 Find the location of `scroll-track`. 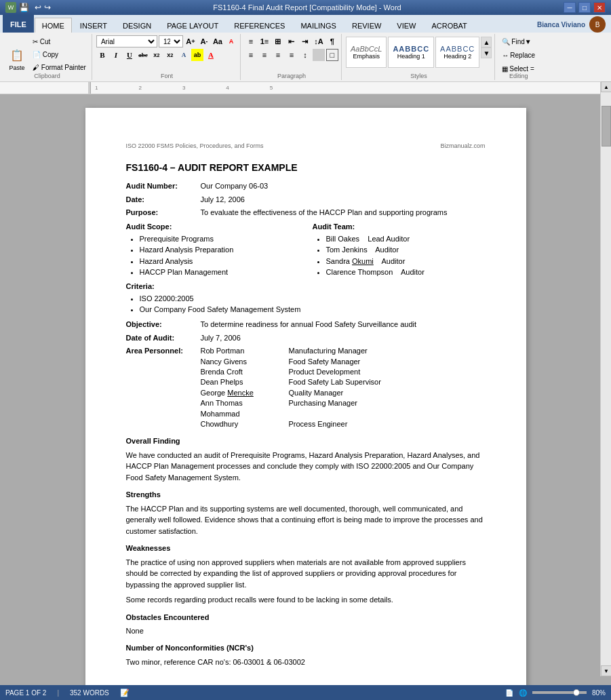

scroll-track is located at coordinates (606, 378).